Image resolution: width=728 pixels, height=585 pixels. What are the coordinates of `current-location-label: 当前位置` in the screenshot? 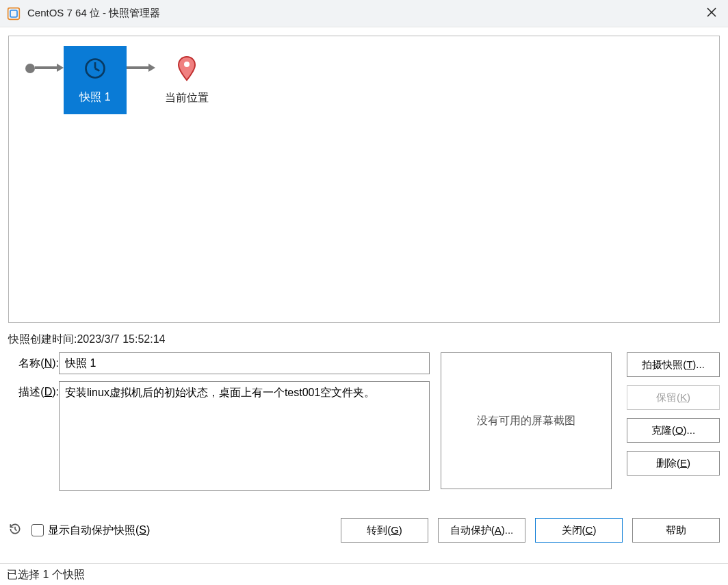 It's located at (187, 99).